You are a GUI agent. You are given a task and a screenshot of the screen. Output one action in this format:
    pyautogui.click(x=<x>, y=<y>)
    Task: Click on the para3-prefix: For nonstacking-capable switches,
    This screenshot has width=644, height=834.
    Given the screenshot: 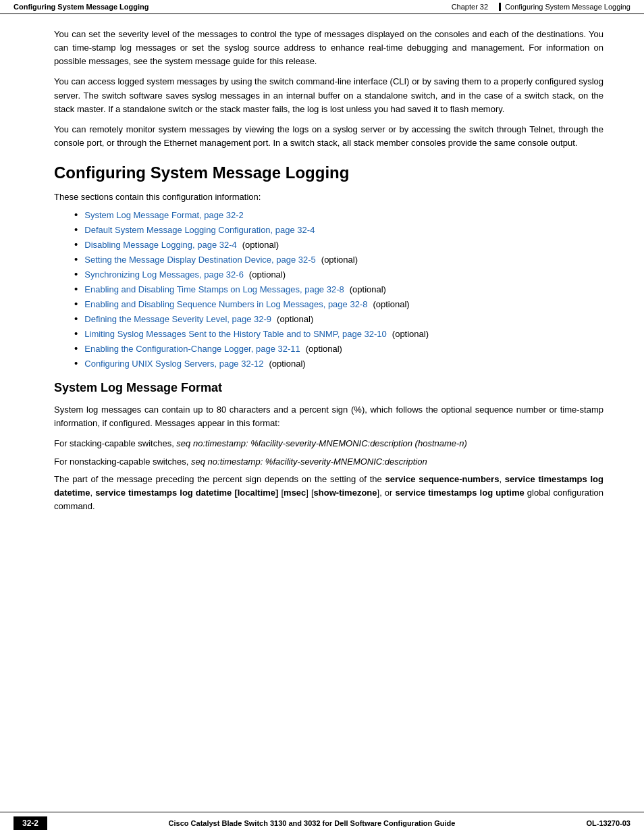 What is the action you would take?
    pyautogui.click(x=123, y=462)
    